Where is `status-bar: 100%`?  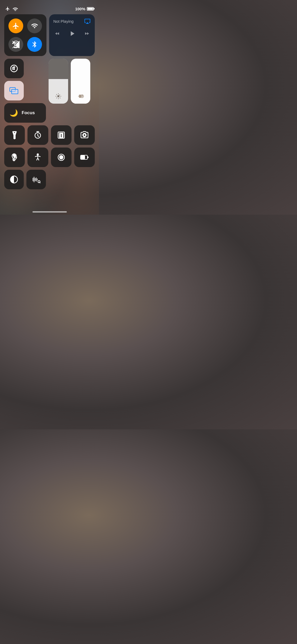
status-bar: 100% is located at coordinates (50, 9).